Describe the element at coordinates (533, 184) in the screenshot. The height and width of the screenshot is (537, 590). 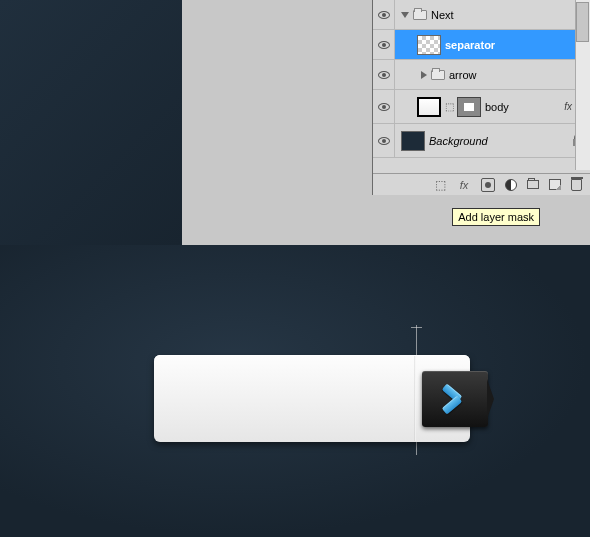
I see `new-group-button` at that location.